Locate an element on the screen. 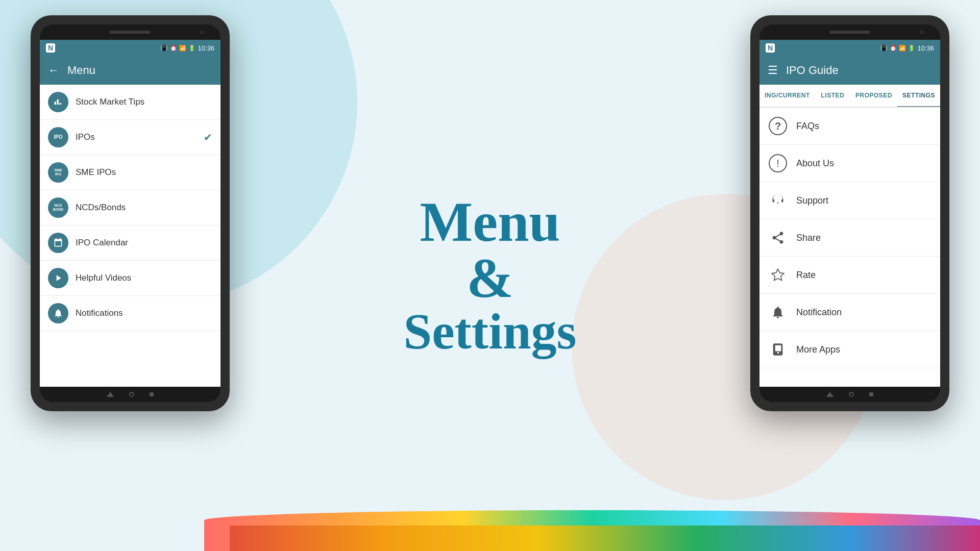 This screenshot has height=551, width=980. menu-icon-ncd: NCDBOND is located at coordinates (58, 208).